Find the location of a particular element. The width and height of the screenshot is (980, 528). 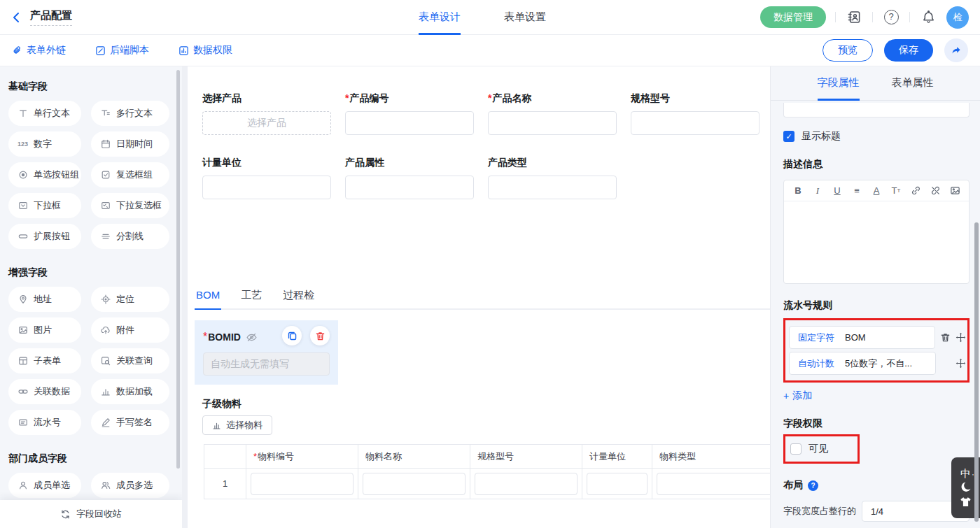

select-product-trigger: 选择产品 is located at coordinates (267, 123).